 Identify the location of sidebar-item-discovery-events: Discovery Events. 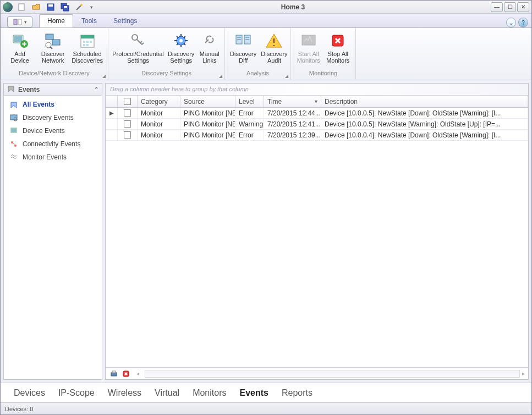
(53, 118).